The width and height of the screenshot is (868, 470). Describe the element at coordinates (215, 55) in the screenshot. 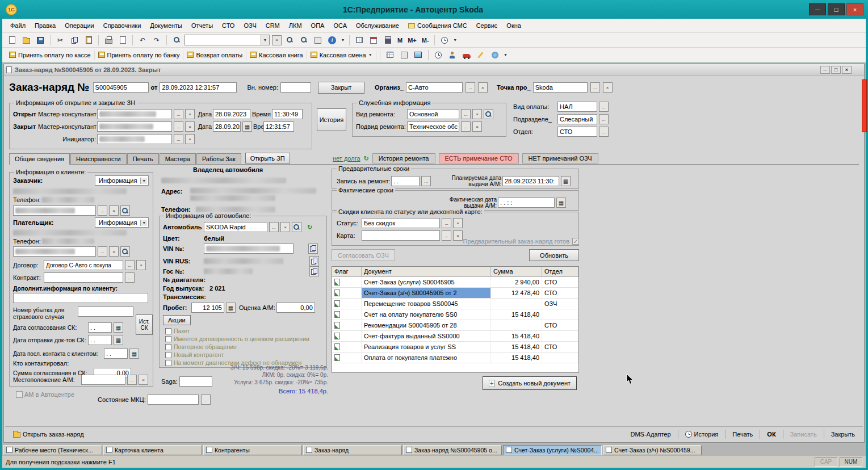

I see `payment-toolbar-button: Возврат оплаты ▼` at that location.